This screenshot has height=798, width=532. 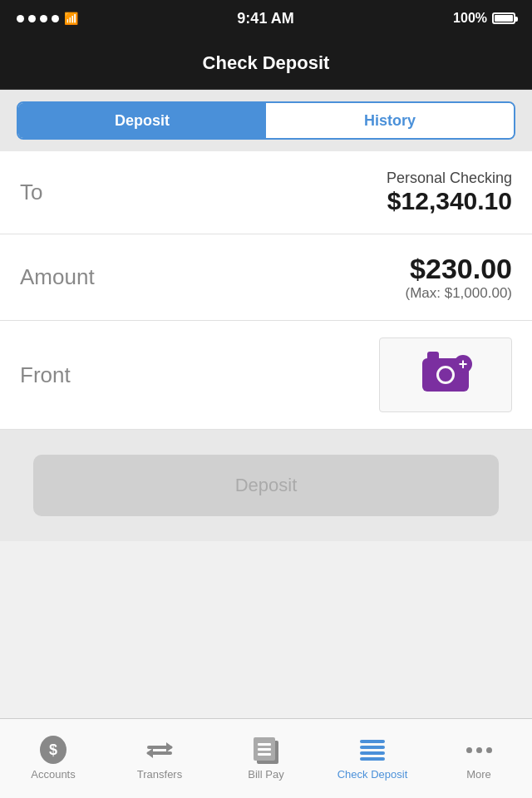 What do you see at coordinates (266, 758) in the screenshot?
I see `tab-bill-pay: Bill Pay` at bounding box center [266, 758].